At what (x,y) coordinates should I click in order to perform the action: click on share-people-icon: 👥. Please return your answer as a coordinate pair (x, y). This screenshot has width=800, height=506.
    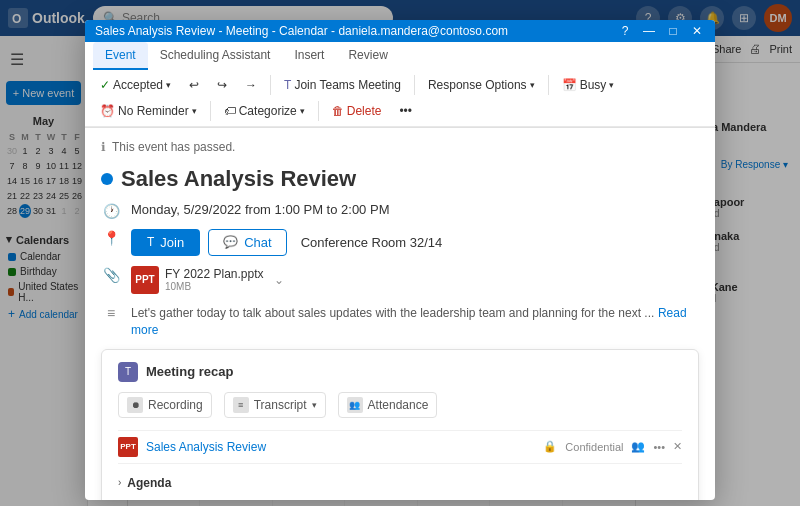
    Looking at the image, I should click on (638, 446).